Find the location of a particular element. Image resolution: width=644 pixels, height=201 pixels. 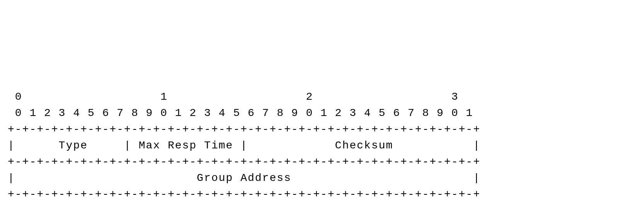

row-type-maxresp-checksum: | Type | Max Resp Time | Checksum | is located at coordinates (244, 145).